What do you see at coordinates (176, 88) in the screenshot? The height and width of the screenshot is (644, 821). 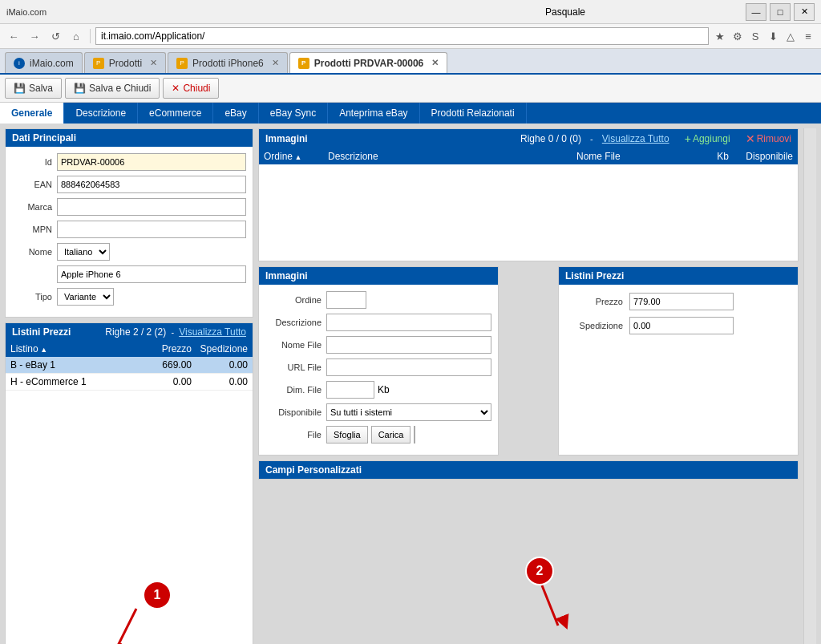 I see `close-icon: ✕` at bounding box center [176, 88].